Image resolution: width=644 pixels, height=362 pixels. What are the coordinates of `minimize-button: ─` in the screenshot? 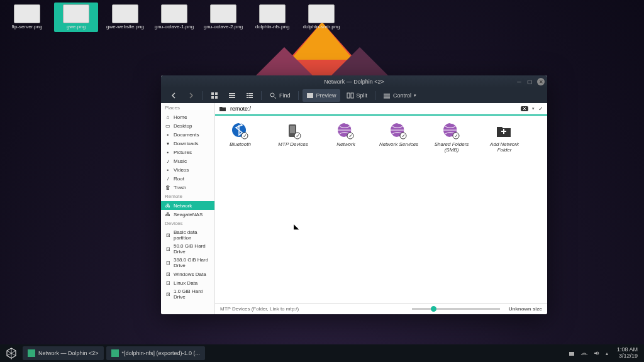 It's located at (519, 82).